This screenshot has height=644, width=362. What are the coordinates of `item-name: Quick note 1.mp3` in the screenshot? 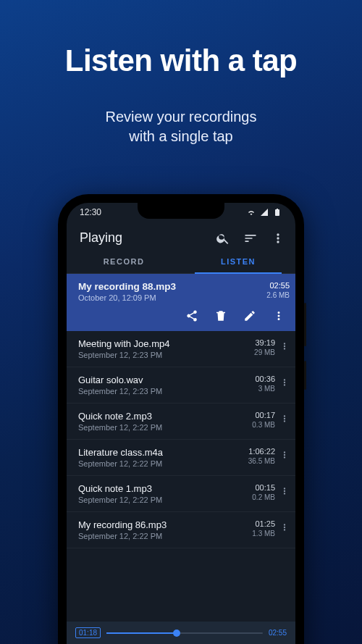 It's located at (120, 488).